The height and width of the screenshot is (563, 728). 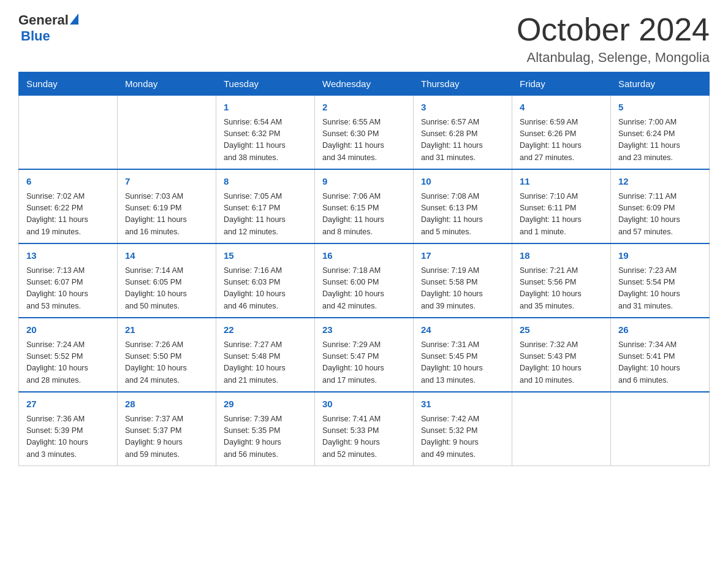 I want to click on day-info: Sunrise: 7:21 AM Sunset: 5:56 PM Dayligh…, so click(x=561, y=289).